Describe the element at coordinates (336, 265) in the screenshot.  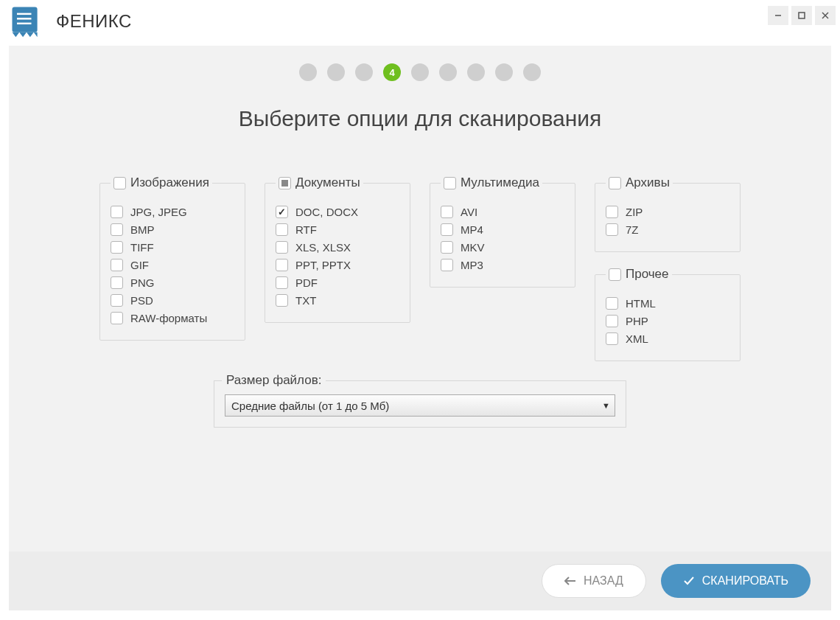
I see `option-ppt: PPT, PPTX` at that location.